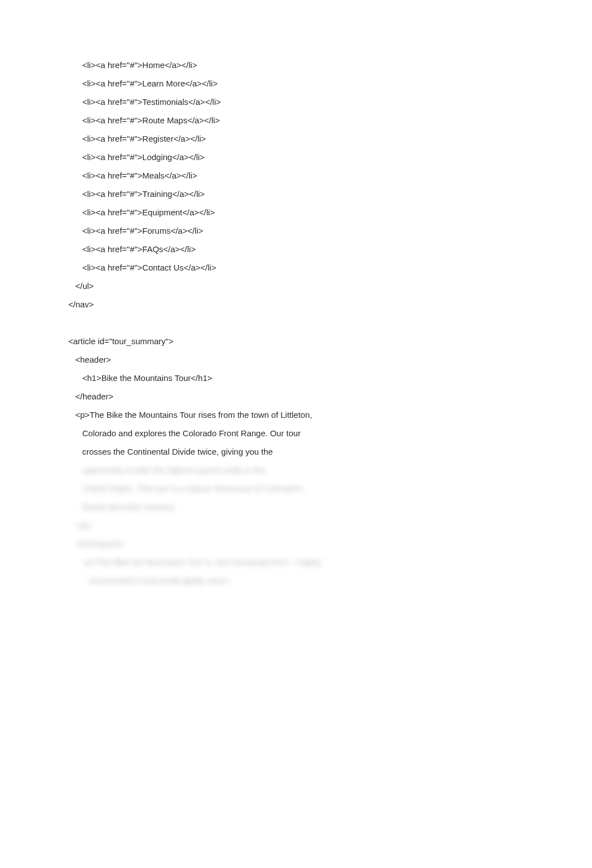  What do you see at coordinates (302, 396) in the screenshot?
I see `code-line: </header>` at bounding box center [302, 396].